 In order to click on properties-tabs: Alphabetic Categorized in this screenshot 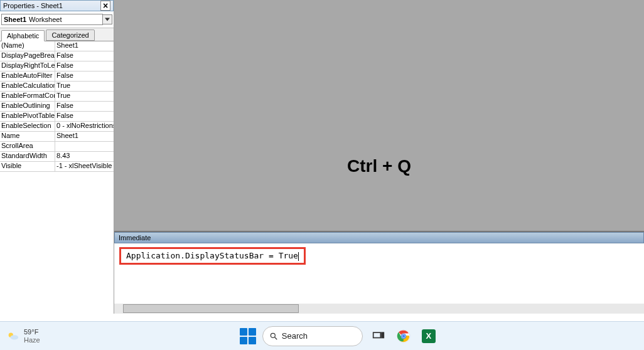, I will do `click(56, 34)`.